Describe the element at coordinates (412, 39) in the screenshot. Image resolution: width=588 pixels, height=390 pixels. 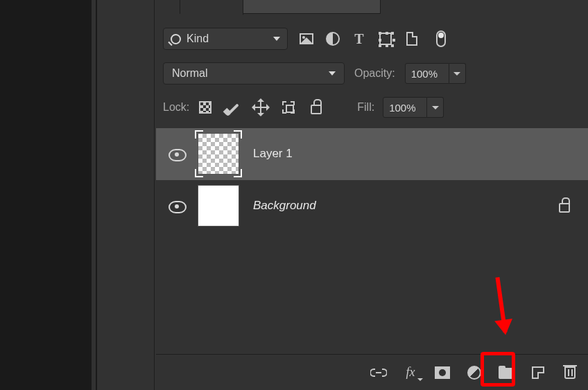
I see `filter-smartobject-icon` at that location.